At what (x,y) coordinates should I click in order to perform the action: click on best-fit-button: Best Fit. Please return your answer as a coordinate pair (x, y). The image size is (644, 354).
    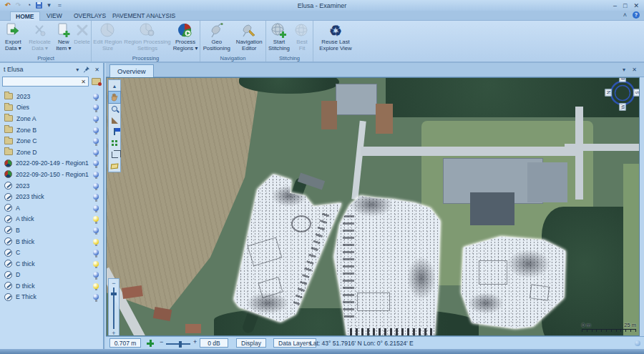
    Looking at the image, I should click on (302, 37).